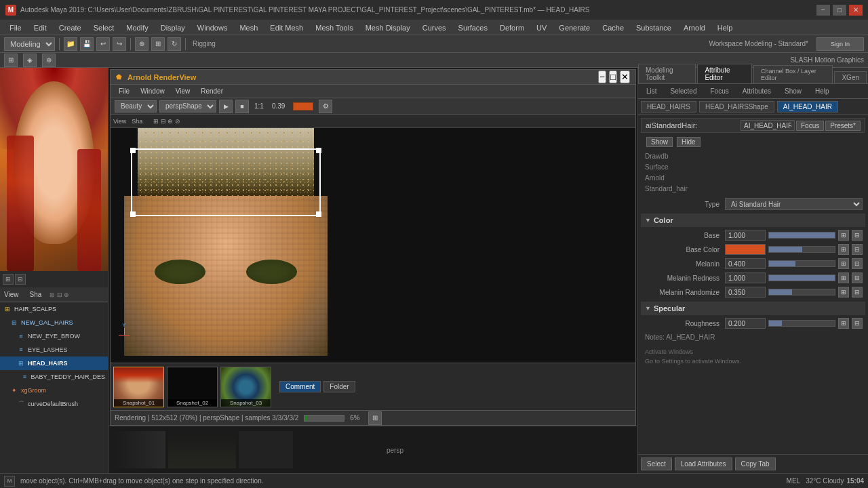  I want to click on menu-mesh-tools: Mesh Tools, so click(334, 28).